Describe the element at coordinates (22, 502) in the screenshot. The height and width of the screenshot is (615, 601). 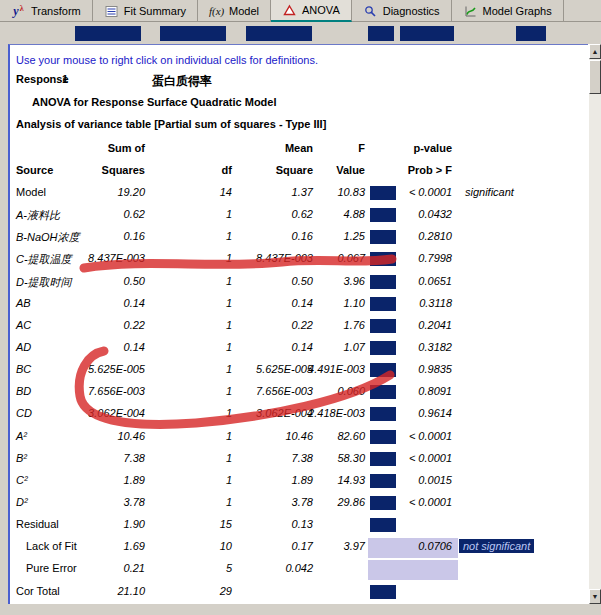
I see `cell-source: D²` at that location.